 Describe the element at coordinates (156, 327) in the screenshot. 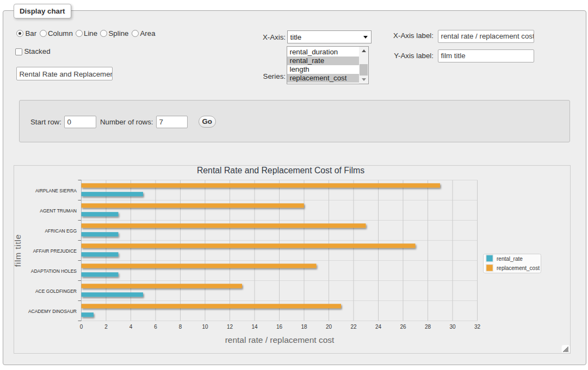

I see `svg-text: 6` at that location.